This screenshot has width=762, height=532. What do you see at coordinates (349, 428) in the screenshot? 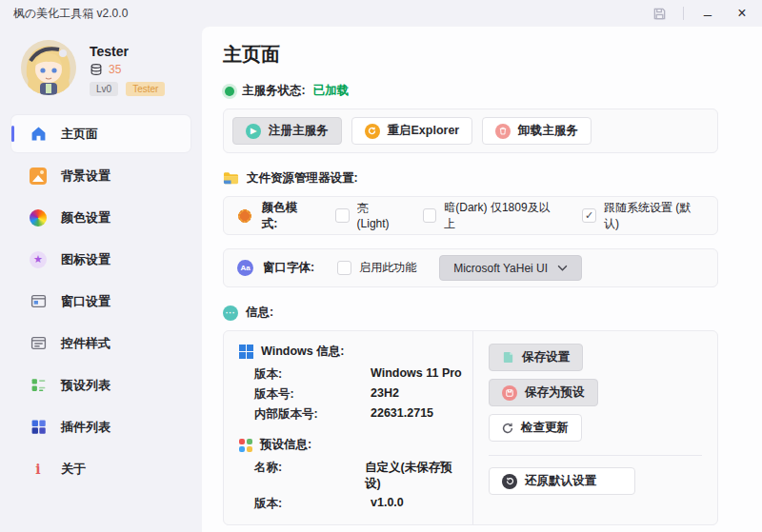
I see `info-left-column: Windows 信息: 版本: Windows 11 Pro 版本号: 23H2…` at bounding box center [349, 428].